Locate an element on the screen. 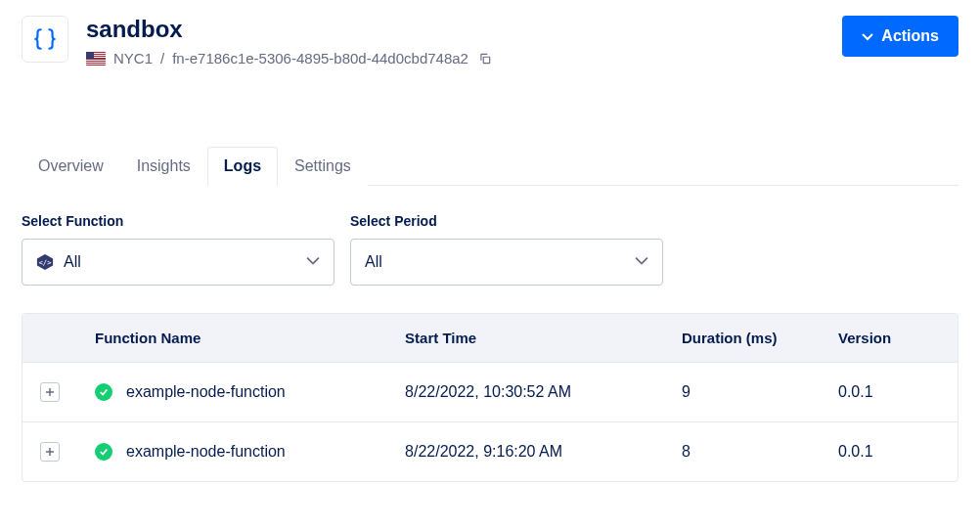  col-header-version: Version is located at coordinates (889, 338).